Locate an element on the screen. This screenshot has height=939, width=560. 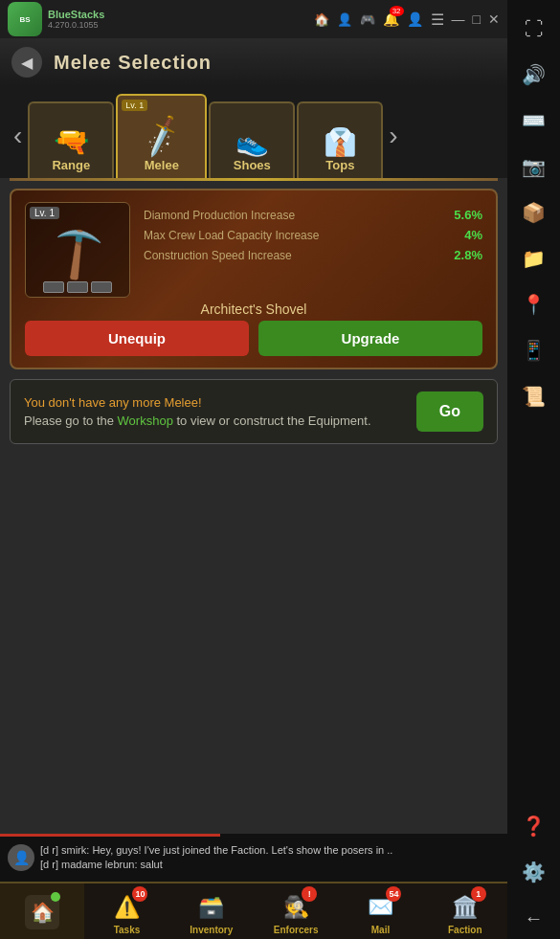
maximize-icon: □ is located at coordinates (477, 19).